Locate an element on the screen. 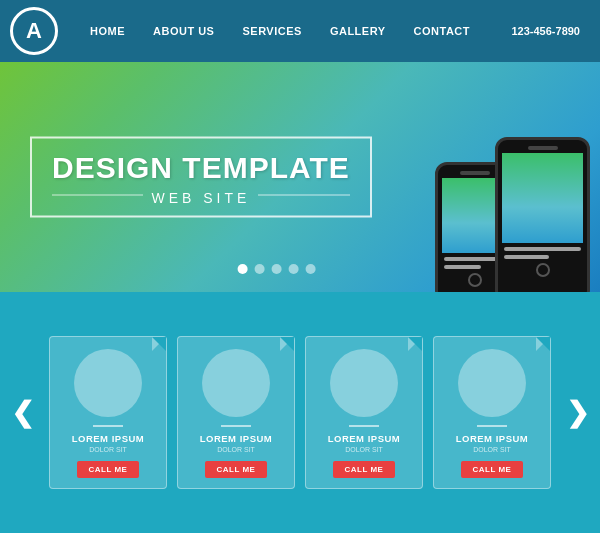 This screenshot has width=600, height=533. phone-large is located at coordinates (542, 214).